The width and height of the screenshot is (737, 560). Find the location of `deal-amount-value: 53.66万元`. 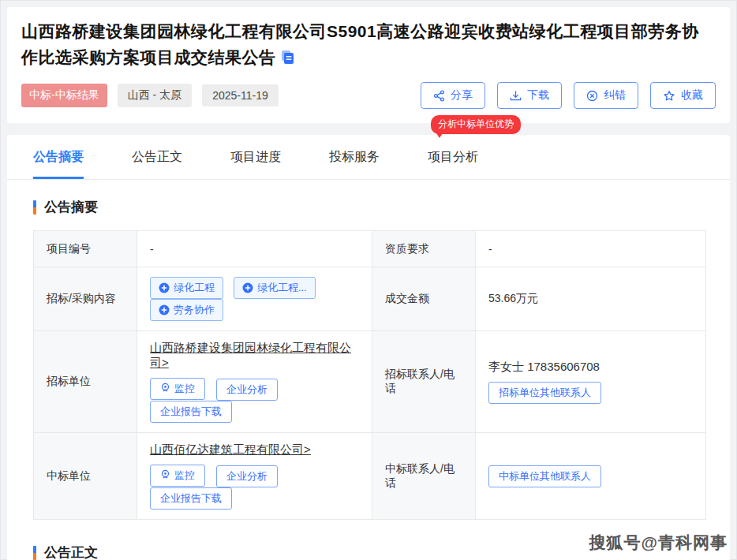

deal-amount-value: 53.66万元 is located at coordinates (591, 300).